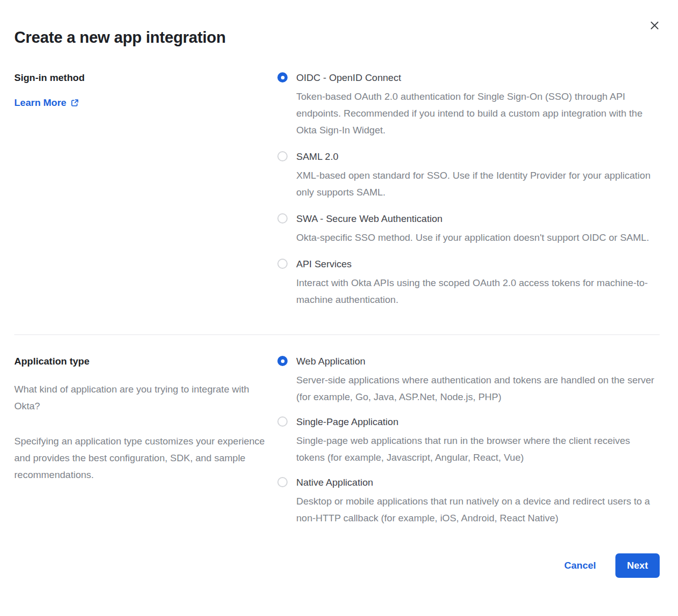 The image size is (678, 616). What do you see at coordinates (337, 577) in the screenshot?
I see `dialog-footer: Cancel Next` at bounding box center [337, 577].